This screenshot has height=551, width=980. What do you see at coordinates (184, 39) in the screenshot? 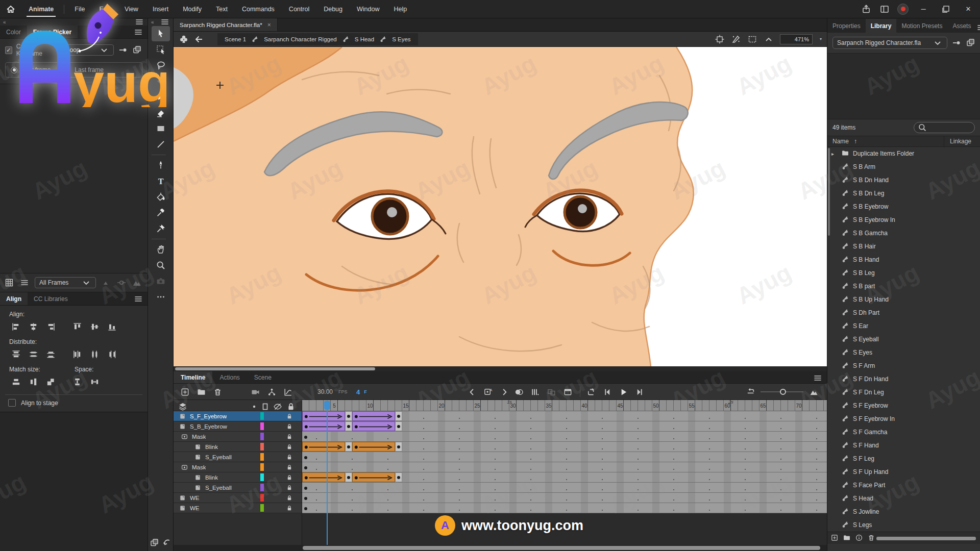
I see `edit-symbols-icon` at bounding box center [184, 39].